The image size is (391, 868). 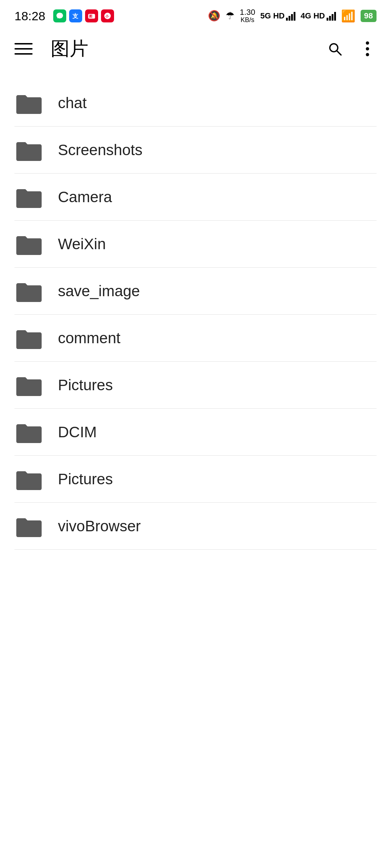 What do you see at coordinates (196, 14) in the screenshot?
I see `status-bar: 18:28 支 图` at bounding box center [196, 14].